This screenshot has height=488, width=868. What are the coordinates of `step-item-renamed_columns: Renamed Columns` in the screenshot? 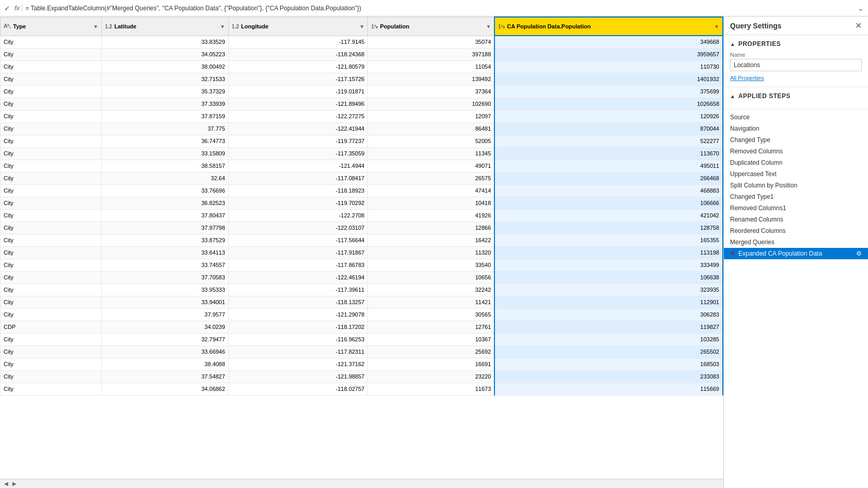 It's located at (796, 219).